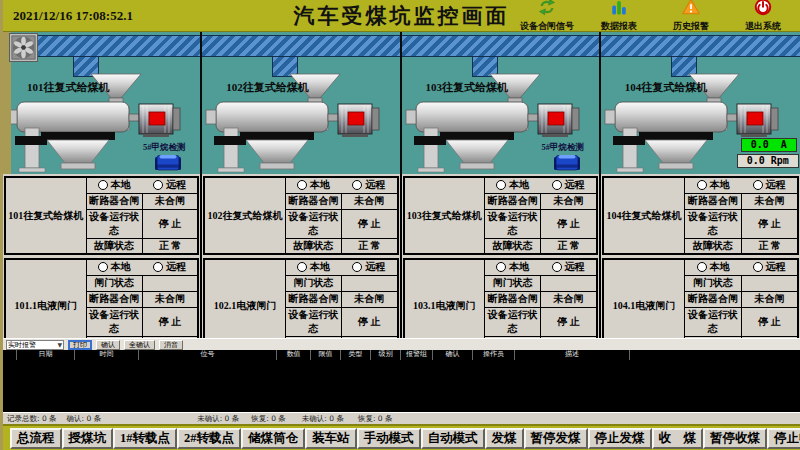  Describe the element at coordinates (323, 419) in the screenshot. I see `alarm-count-item: 未确认: 0 条` at that location.